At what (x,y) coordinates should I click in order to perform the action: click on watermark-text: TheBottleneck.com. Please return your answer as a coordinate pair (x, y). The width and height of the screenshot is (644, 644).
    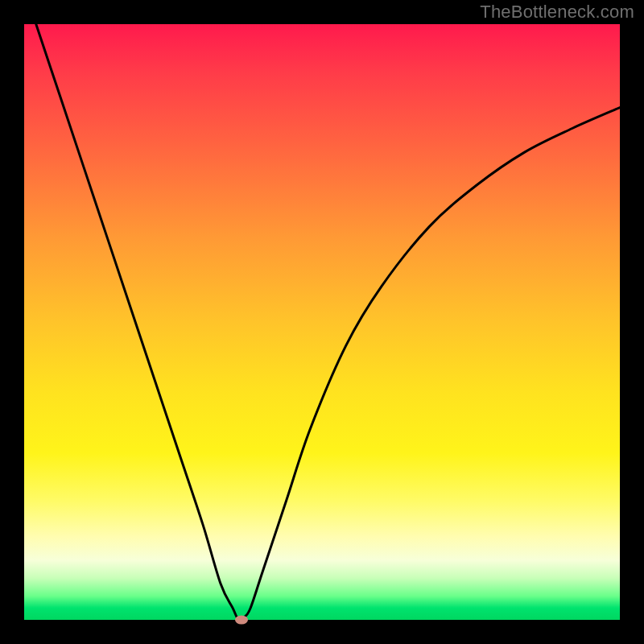
    Looking at the image, I should click on (557, 12).